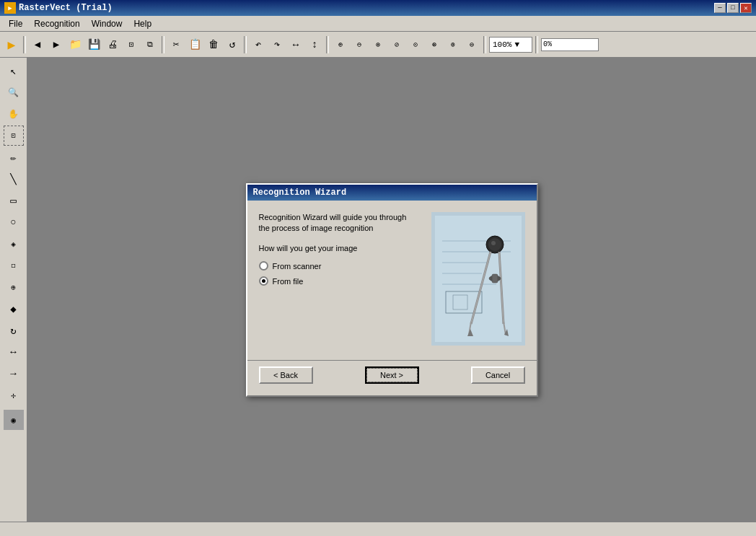 The image size is (756, 536). I want to click on close-button: ✕, so click(746, 8).